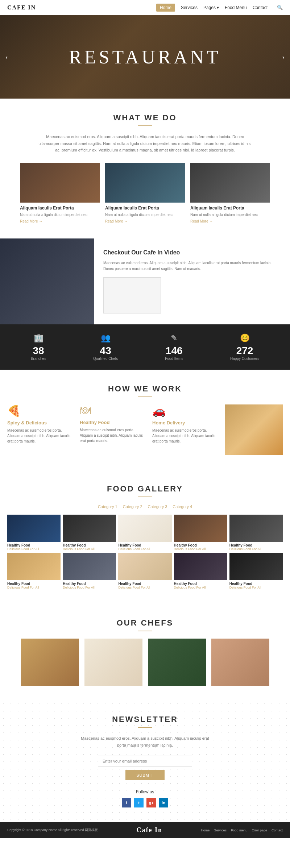  Describe the element at coordinates (105, 359) in the screenshot. I see `chefs-label: Qualified Chefs` at that location.